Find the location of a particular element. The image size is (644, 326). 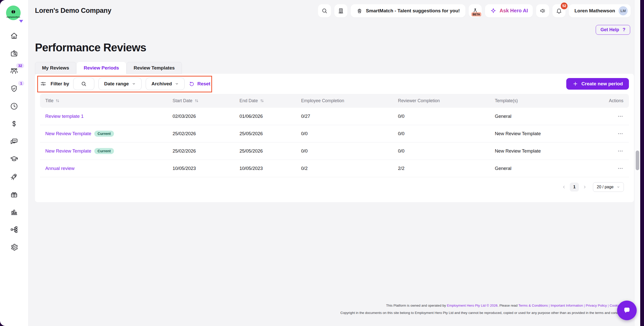

date-range-filter: Date range is located at coordinates (120, 84).